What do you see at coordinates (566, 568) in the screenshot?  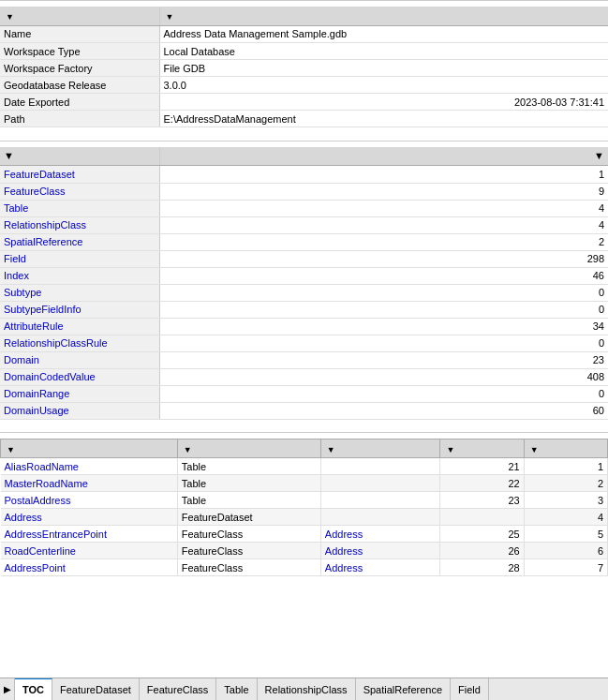 I see `geodatabase-order: 7` at bounding box center [566, 568].